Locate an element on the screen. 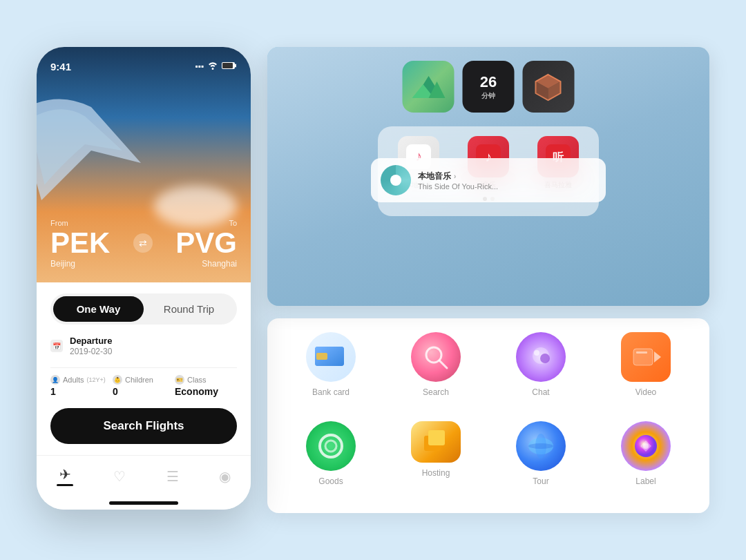 The image size is (746, 560). mountains-app-icon is located at coordinates (428, 87).